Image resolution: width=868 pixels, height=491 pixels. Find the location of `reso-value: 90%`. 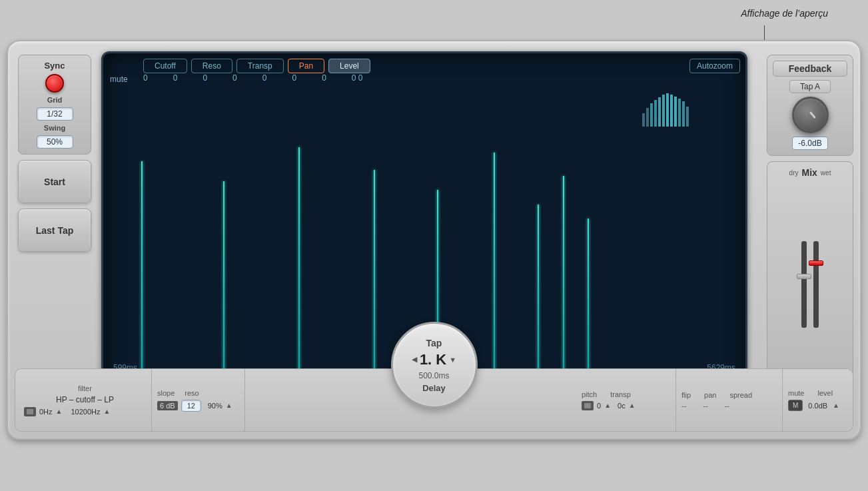

reso-value: 90% is located at coordinates (215, 406).